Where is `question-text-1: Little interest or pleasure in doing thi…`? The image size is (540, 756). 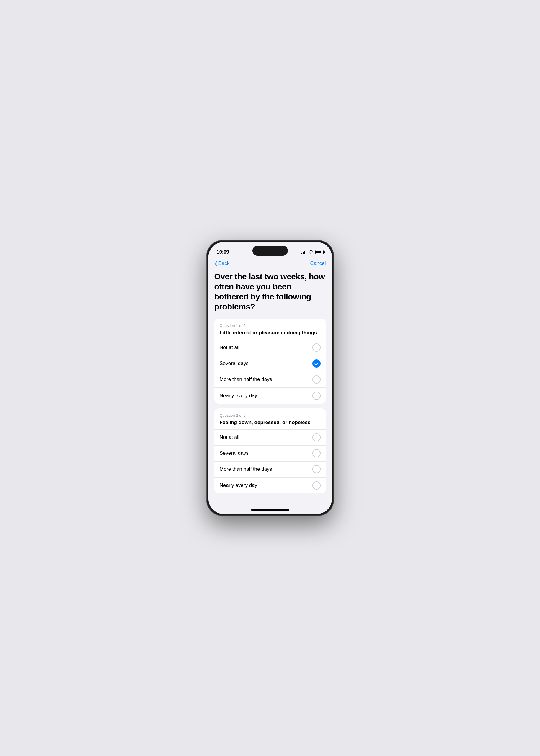
question-text-1: Little interest or pleasure in doing thi… is located at coordinates (270, 333).